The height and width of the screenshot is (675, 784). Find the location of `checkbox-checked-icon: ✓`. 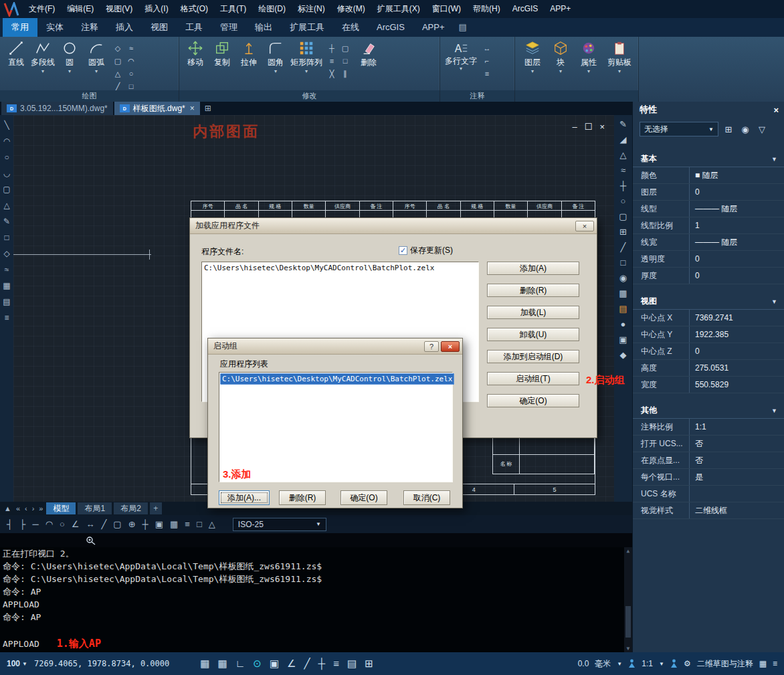

checkbox-checked-icon: ✓ is located at coordinates (403, 250).